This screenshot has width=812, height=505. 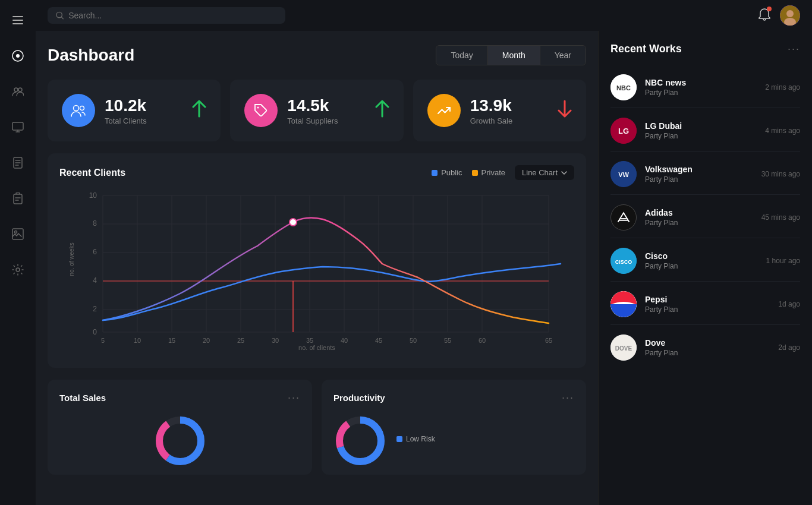 What do you see at coordinates (379, 340) in the screenshot?
I see `svg-text: 45` at bounding box center [379, 340].